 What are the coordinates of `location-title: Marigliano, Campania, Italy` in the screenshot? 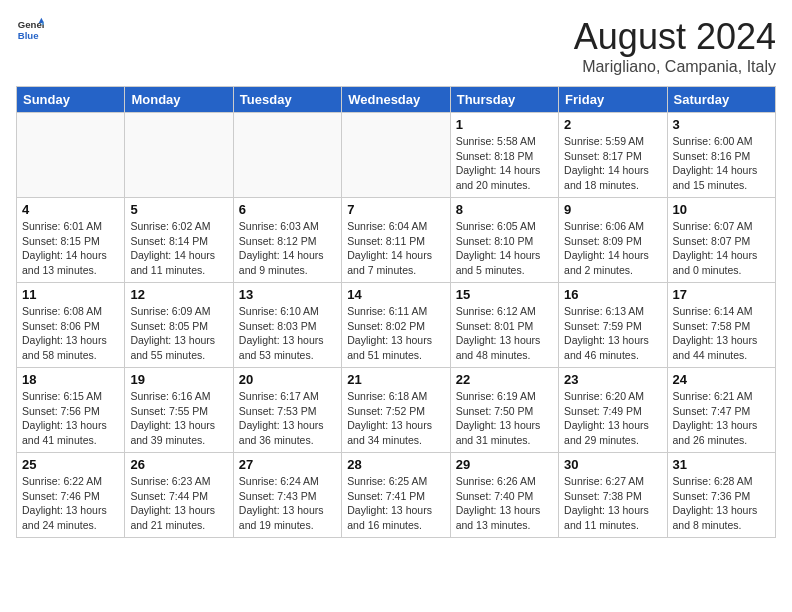 It's located at (675, 67).